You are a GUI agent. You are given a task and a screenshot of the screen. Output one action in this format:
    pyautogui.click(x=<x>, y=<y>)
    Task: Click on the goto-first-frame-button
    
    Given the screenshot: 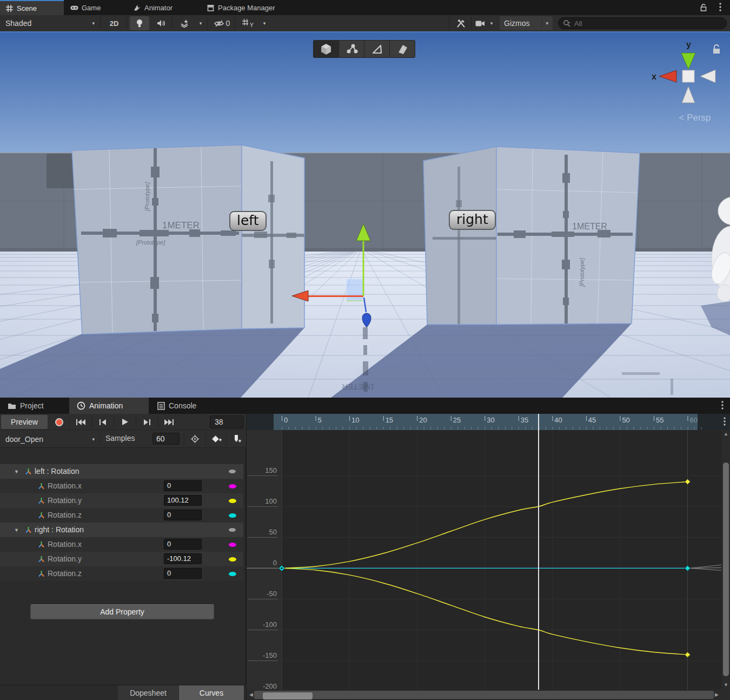 What is the action you would take?
    pyautogui.click(x=81, y=422)
    